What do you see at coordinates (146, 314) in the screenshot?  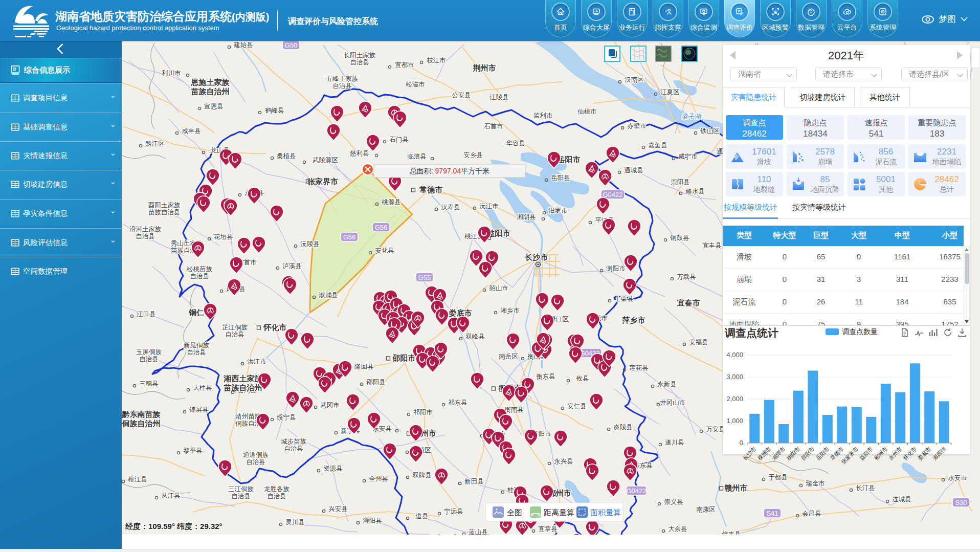 I see `svg-text: 江口县` at bounding box center [146, 314].